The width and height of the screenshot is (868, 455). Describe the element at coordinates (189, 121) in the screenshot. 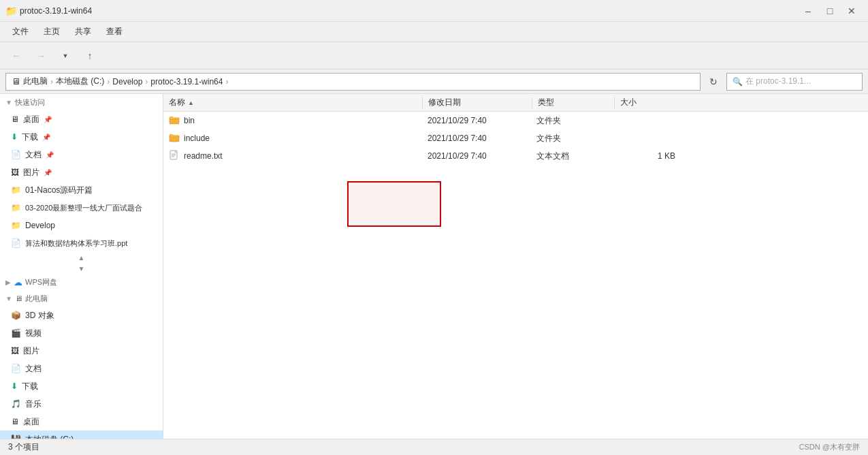

I see `file-name-label-bin: bin` at that location.